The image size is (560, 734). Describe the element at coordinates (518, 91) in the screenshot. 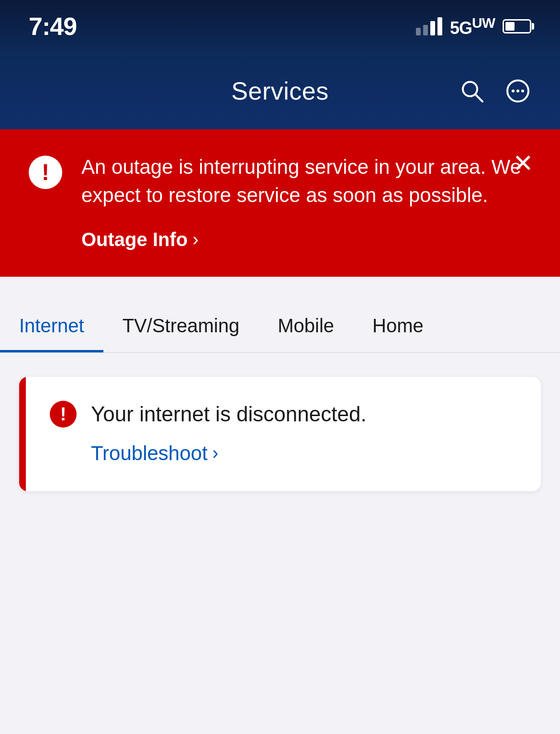

I see `chat-button` at that location.